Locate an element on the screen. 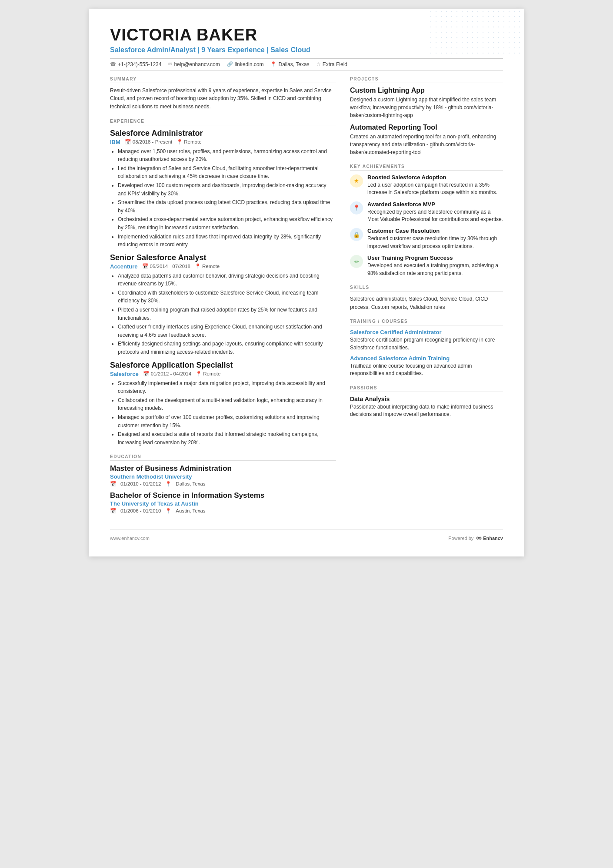  page-footer: www.enhancv.com Powered by ∞ Enhancv is located at coordinates (306, 536).